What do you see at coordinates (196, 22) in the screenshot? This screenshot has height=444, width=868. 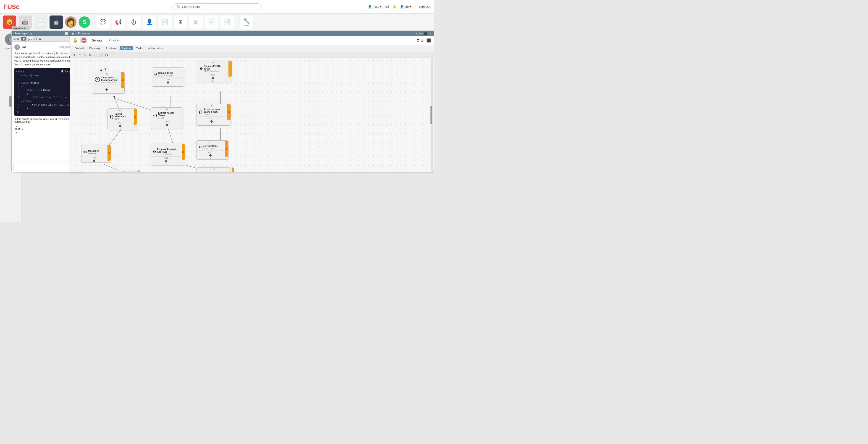 I see `avatar-checklist: ☑` at bounding box center [196, 22].